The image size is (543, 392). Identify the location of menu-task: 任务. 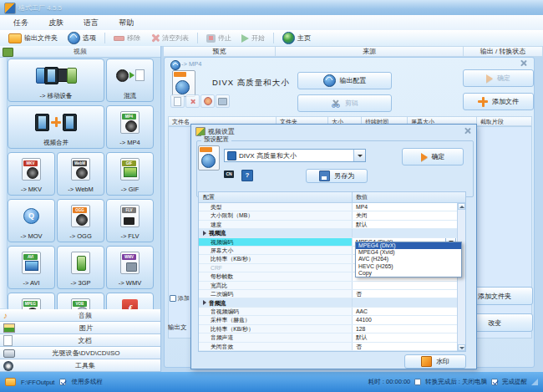
(21, 23).